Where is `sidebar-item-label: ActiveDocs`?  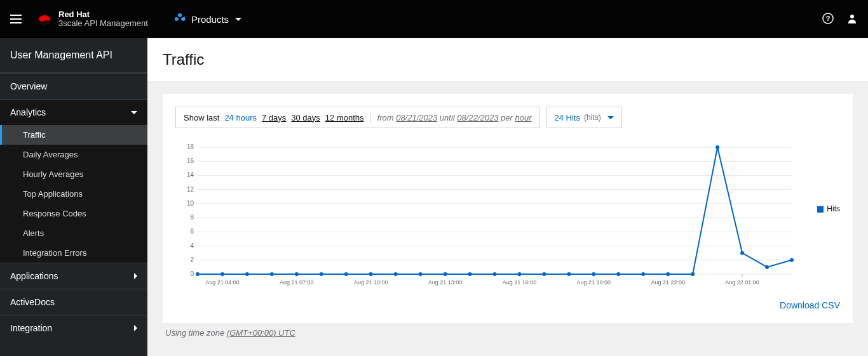
sidebar-item-label: ActiveDocs is located at coordinates (32, 302).